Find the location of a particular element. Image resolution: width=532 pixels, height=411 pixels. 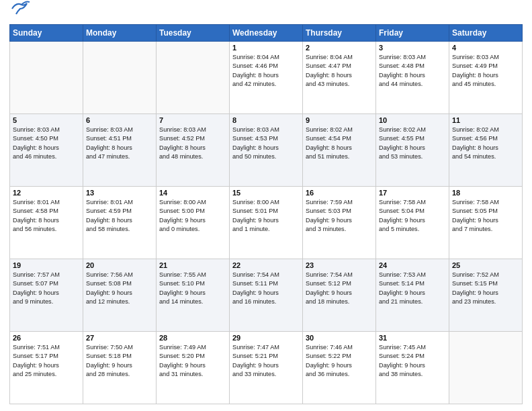

calendar-cell: 21Sunrise: 7:55 AM Sunset: 5:10 PM Dayli… is located at coordinates (193, 295).